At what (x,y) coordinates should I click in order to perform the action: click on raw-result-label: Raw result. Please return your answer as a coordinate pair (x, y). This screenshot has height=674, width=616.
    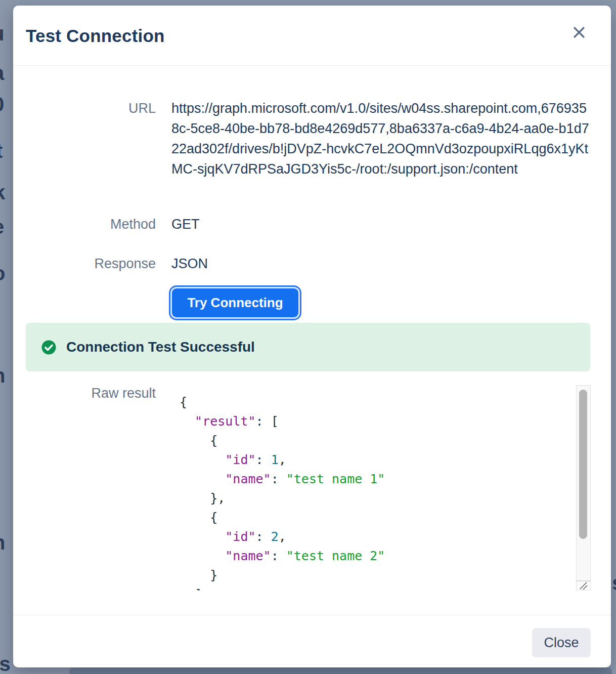
    Looking at the image, I should click on (84, 393).